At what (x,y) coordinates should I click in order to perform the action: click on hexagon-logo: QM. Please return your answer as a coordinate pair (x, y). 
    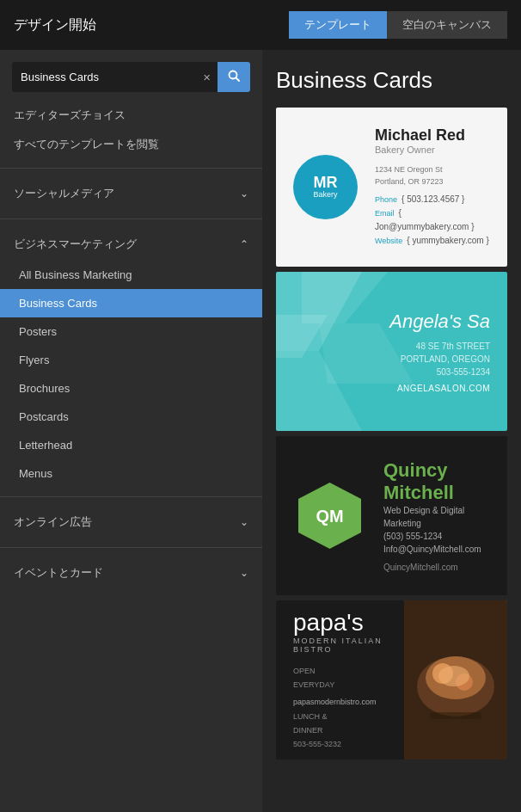
    Looking at the image, I should click on (330, 516).